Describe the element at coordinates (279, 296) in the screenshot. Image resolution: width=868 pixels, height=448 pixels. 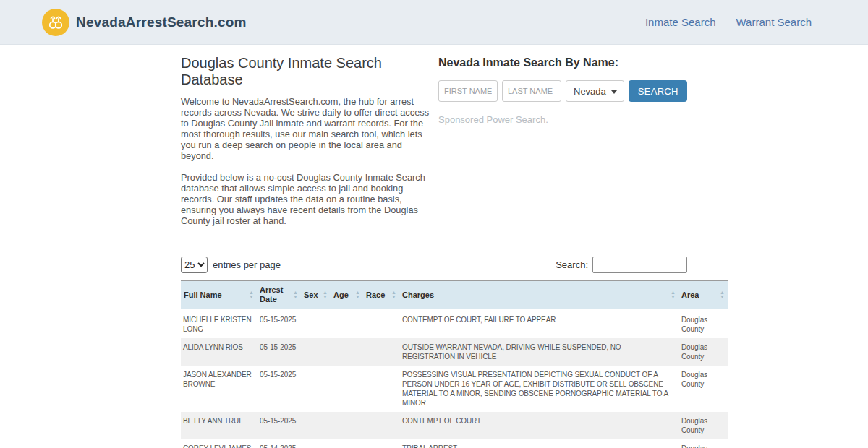
I see `column-header-arrest-date: Arrest Date▲▼` at that location.